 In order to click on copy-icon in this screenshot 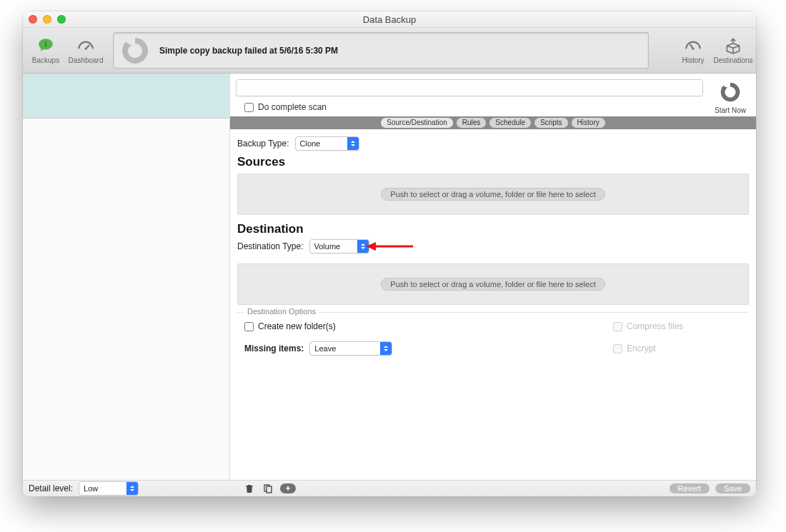, I will do `click(268, 488)`.